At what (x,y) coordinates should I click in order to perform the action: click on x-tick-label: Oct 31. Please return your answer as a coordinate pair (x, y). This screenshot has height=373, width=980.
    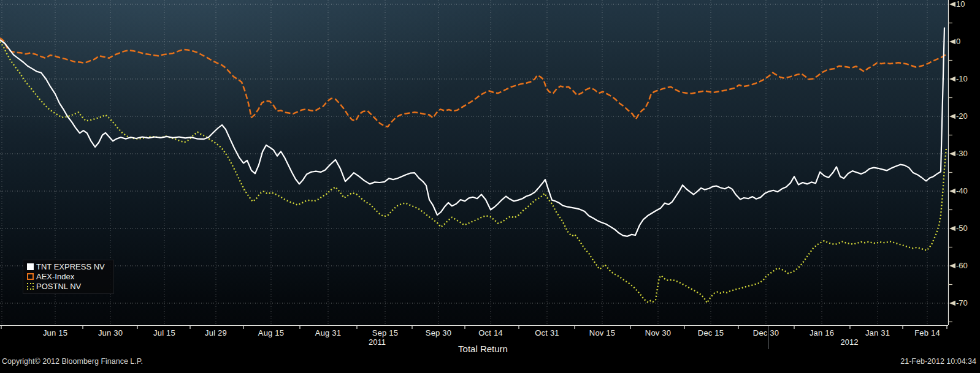
    Looking at the image, I should click on (547, 333).